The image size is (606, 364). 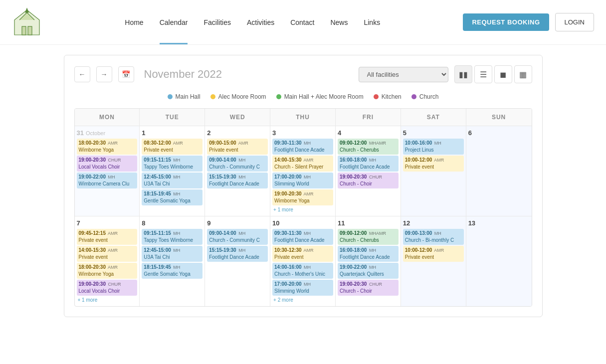 What do you see at coordinates (288, 284) in the screenshot?
I see `event-time: 17:00-20:00` at bounding box center [288, 284].